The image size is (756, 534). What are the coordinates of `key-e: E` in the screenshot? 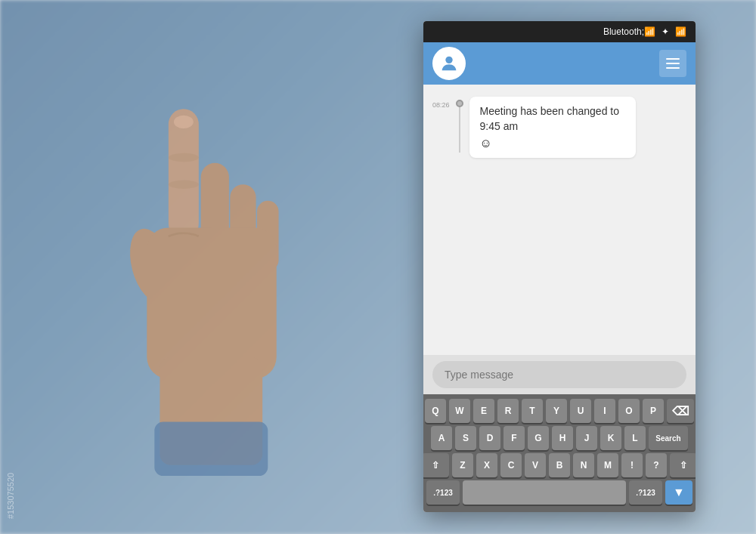 It's located at (484, 411).